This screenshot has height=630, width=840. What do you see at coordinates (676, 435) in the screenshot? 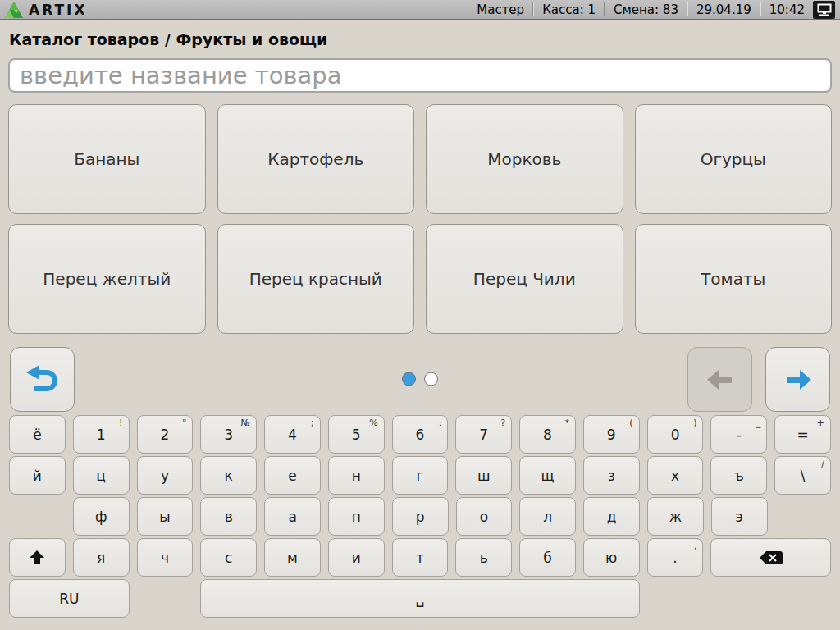
I see `key-0: 0)` at bounding box center [676, 435].